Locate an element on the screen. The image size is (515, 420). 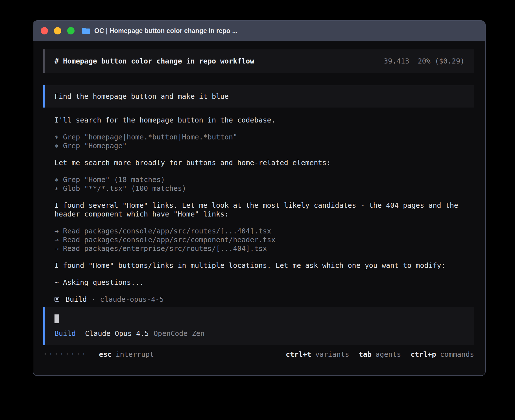
agent-mode-label: Build is located at coordinates (65, 334).